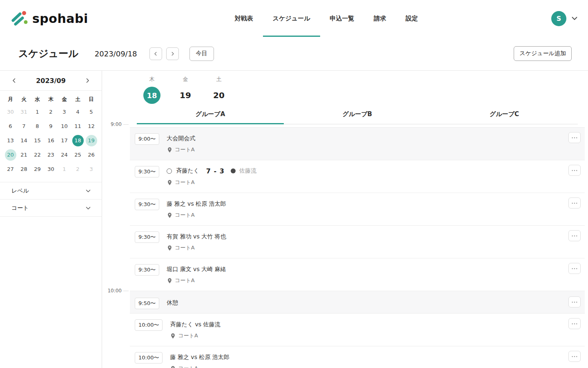 This screenshot has width=588, height=368. I want to click on calendar-day: 14, so click(24, 141).